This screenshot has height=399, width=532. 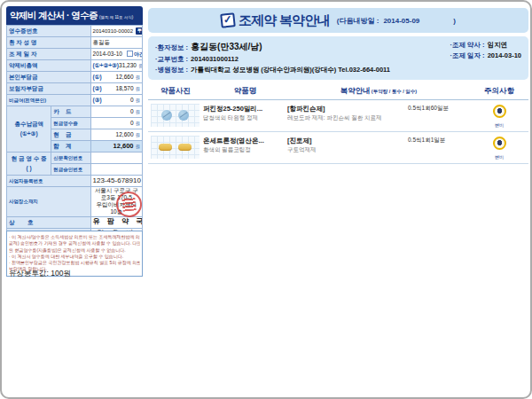 I want to click on copay-label: 본인부담금, so click(x=50, y=78).